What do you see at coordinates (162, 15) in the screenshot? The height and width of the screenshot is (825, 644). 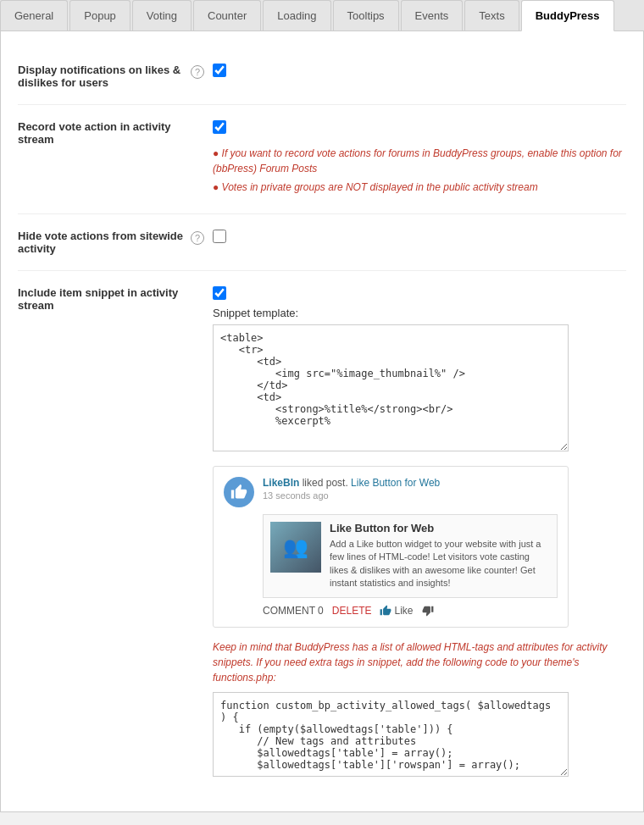 I see `tab-voting: Voting` at bounding box center [162, 15].